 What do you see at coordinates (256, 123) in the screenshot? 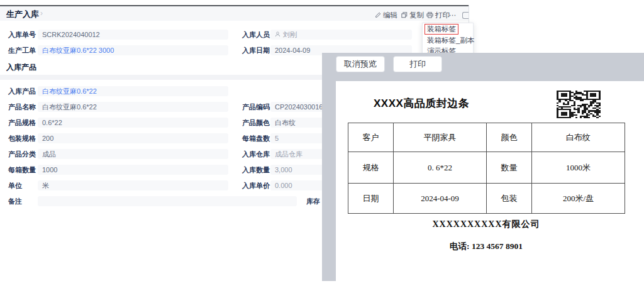
I see `field-label-product-color: 产品颜色` at bounding box center [256, 123].